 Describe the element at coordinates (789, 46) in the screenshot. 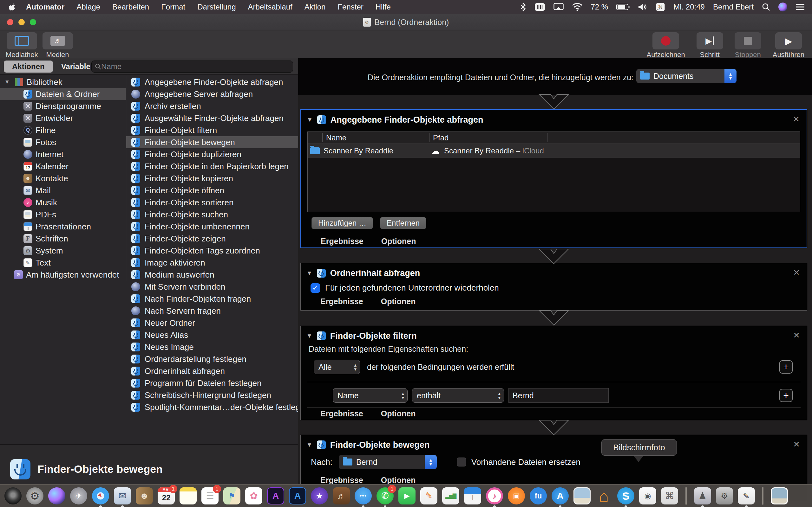

I see `toolbar-button: Ausführen` at that location.